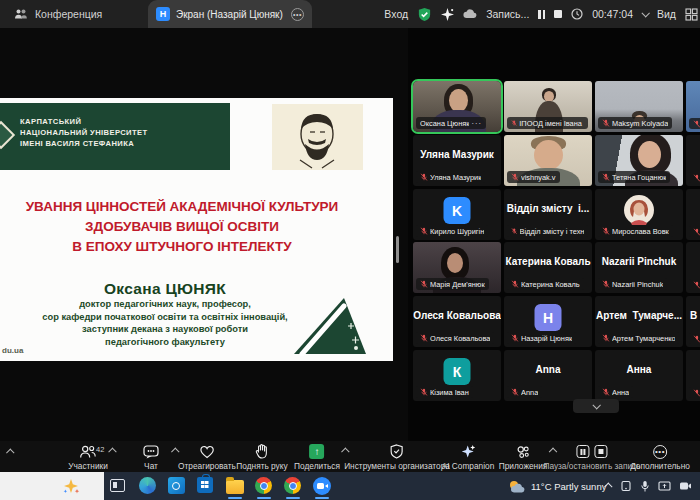  What do you see at coordinates (524, 392) in the screenshot?
I see `participant-name-label: Anna` at bounding box center [524, 392].